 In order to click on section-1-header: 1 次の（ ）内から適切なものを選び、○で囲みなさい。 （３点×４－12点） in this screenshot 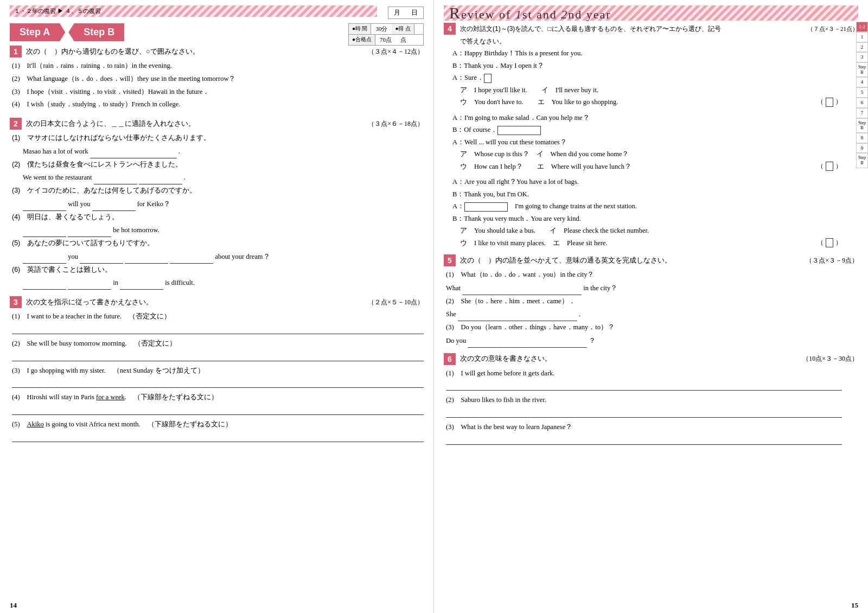, I will do `click(217, 52)`.